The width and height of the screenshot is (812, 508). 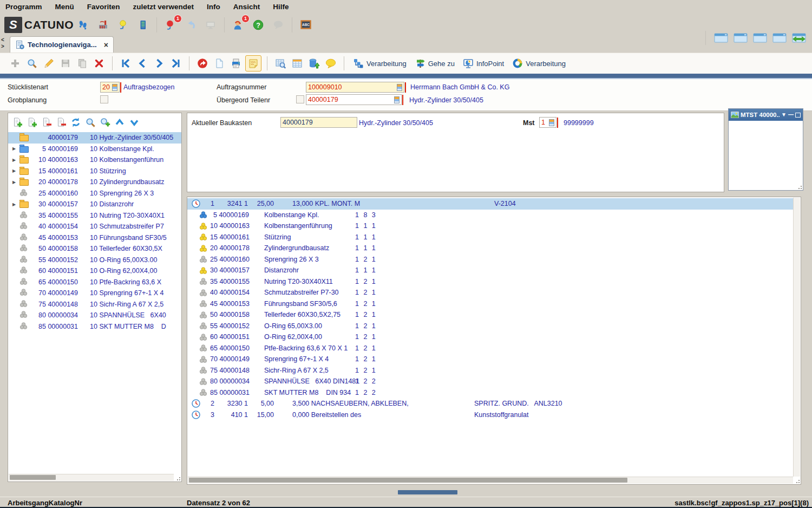 What do you see at coordinates (490, 204) in the screenshot?
I see `operation-row: 13241 125,0013,000 KPL. MONT. MV-2104` at bounding box center [490, 204].